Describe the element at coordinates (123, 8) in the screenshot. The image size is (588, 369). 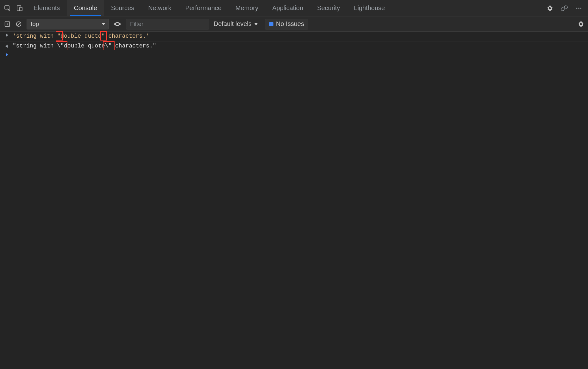
I see `tab-label: Sources` at that location.